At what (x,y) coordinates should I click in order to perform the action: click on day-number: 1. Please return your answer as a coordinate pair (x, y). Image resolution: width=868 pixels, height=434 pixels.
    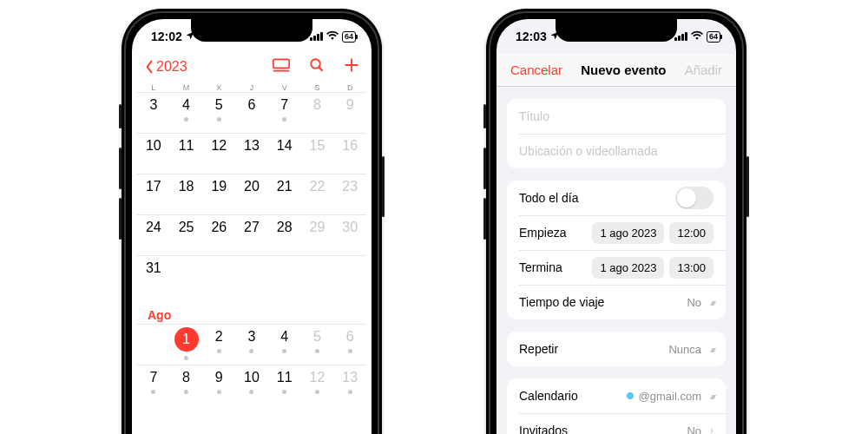
    Looking at the image, I should click on (187, 339).